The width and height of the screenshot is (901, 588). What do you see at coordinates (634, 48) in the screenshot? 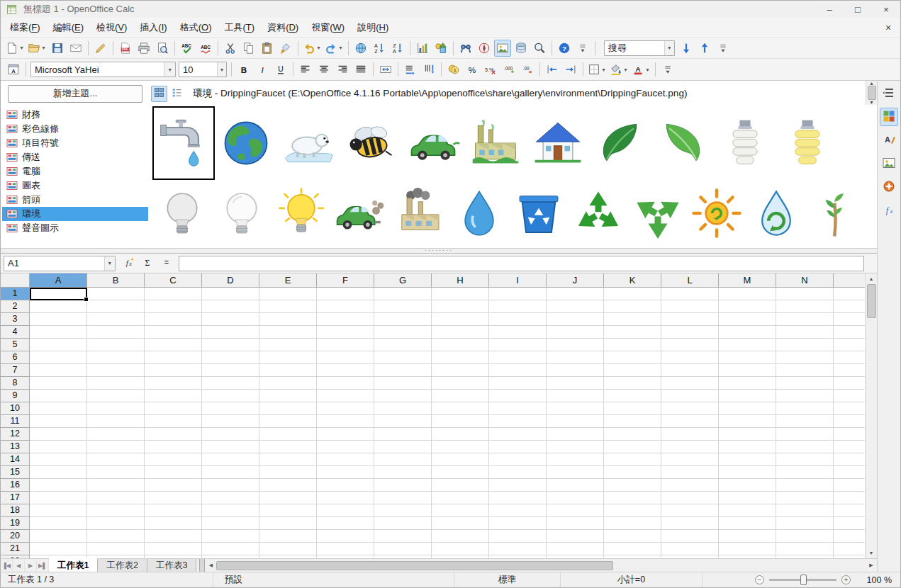
I see `search-input` at bounding box center [634, 48].